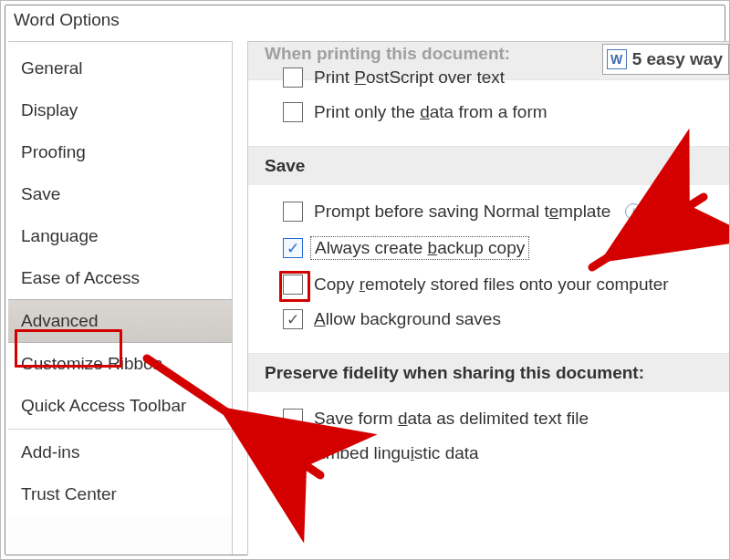  I want to click on option-prompt-normal: Prompt before saving Normal template i, so click(506, 212).